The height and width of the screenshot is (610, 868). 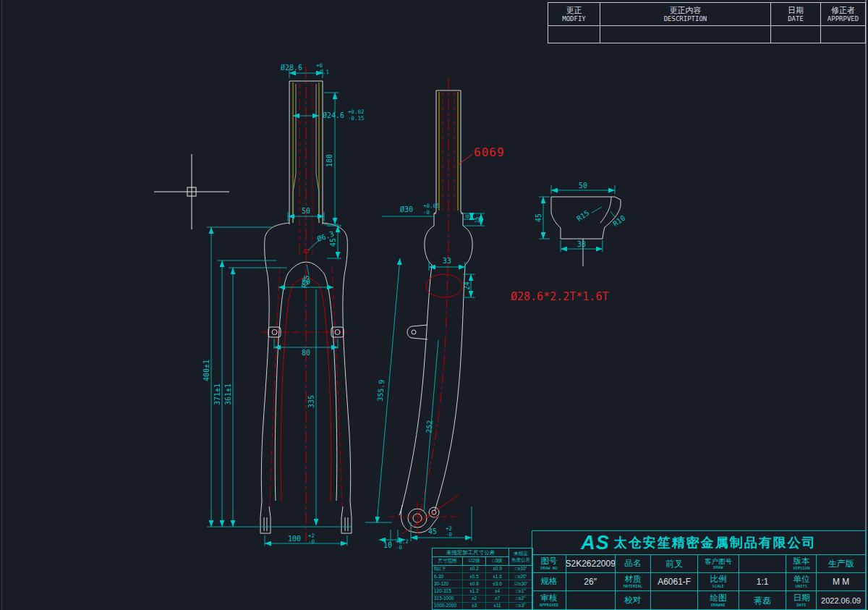 What do you see at coordinates (323, 72) in the screenshot?
I see `dim-steerer-od-lo: -0.1` at bounding box center [323, 72].